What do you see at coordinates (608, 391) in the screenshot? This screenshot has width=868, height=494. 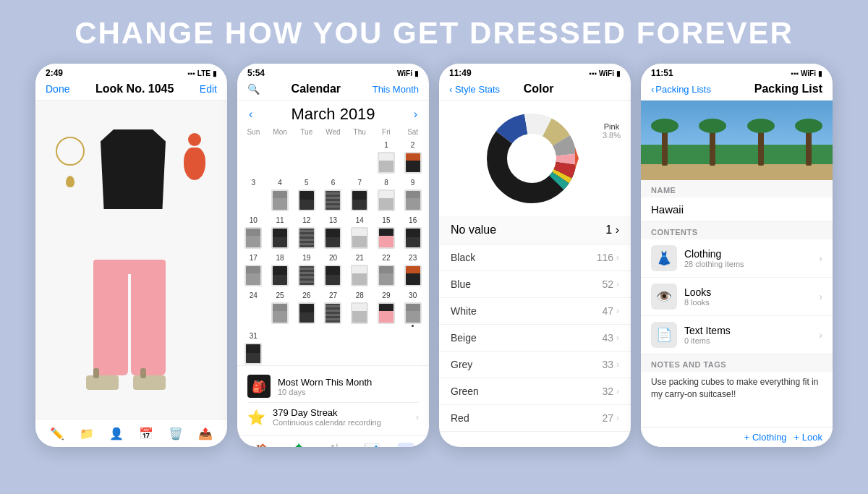 I see `green-count: 32` at bounding box center [608, 391].